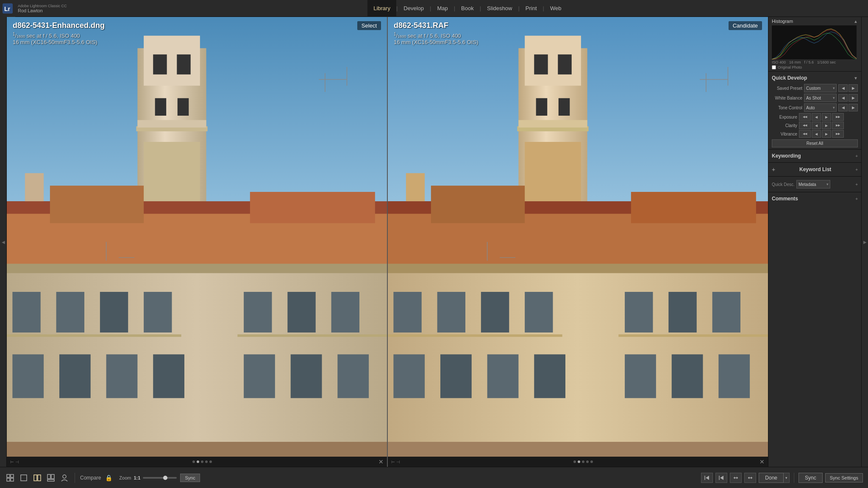  Describe the element at coordinates (58, 36) in the screenshot. I see `left-meta-shutter: 1/1600 sec at f / 5.6, ISO 400` at that location.